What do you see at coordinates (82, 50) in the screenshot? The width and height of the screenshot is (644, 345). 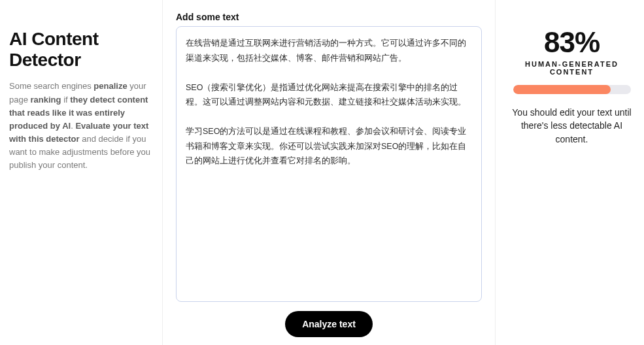 I see `page-title: AI Content Detector` at bounding box center [82, 50].